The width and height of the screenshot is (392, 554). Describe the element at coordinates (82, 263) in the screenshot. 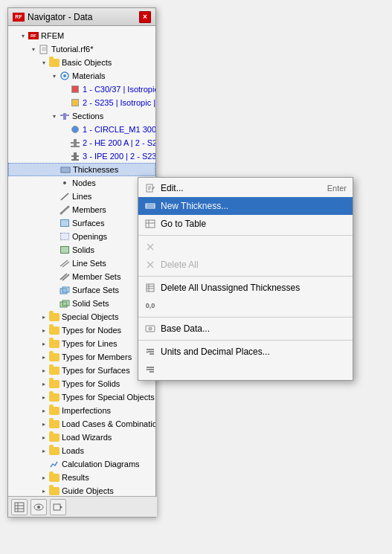

I see `tree-item-line-sets: Line Sets` at that location.